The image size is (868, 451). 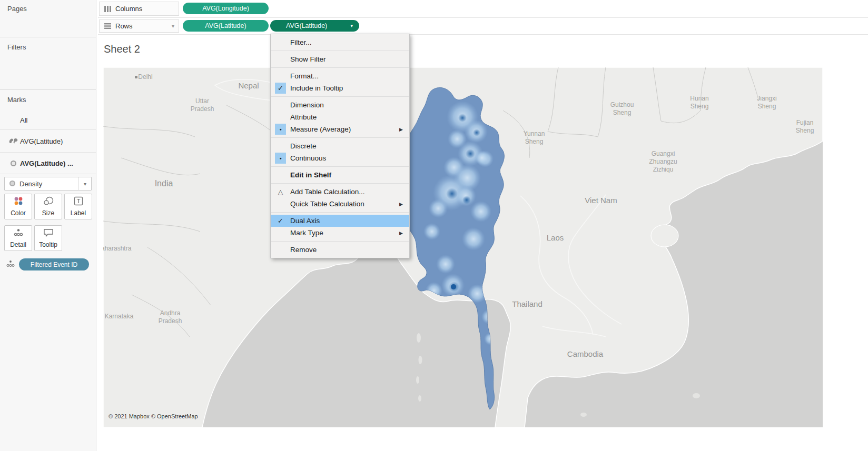 What do you see at coordinates (340, 76) in the screenshot?
I see `menu-item-format: Format...` at bounding box center [340, 76].